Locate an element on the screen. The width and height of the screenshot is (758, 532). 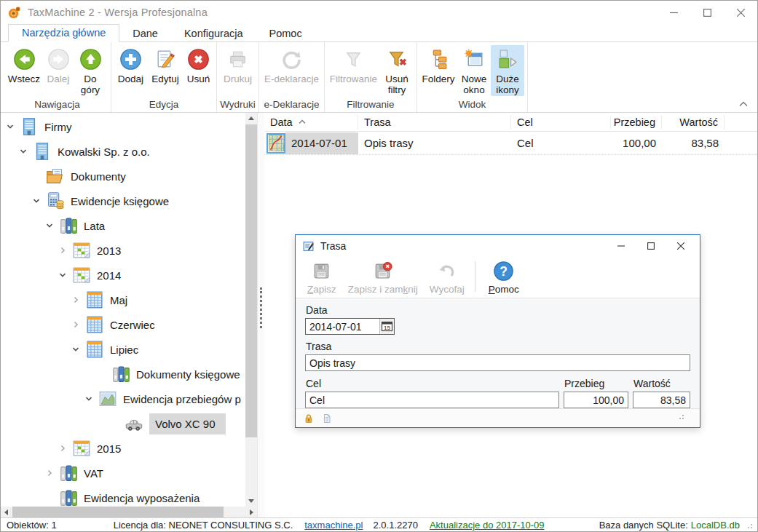
scroll-up-arrow is located at coordinates (251, 118).